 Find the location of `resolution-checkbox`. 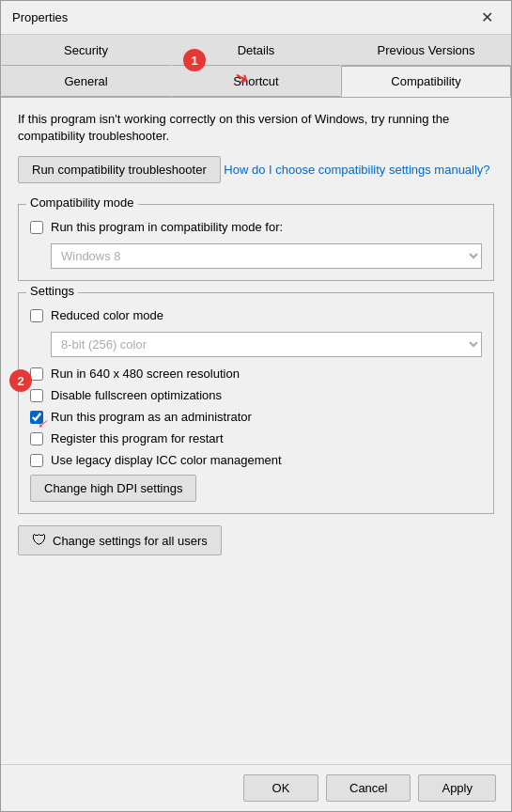

resolution-checkbox is located at coordinates (37, 374).